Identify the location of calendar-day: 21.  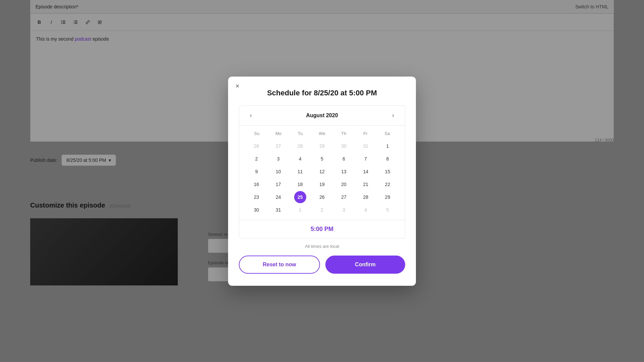
(366, 184).